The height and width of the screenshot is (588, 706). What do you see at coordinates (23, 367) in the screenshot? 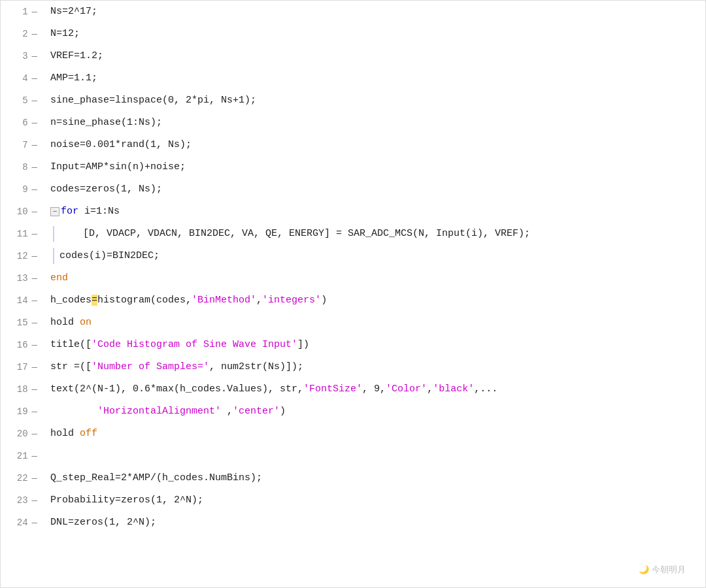
I see `line-number: 17—` at bounding box center [23, 367].